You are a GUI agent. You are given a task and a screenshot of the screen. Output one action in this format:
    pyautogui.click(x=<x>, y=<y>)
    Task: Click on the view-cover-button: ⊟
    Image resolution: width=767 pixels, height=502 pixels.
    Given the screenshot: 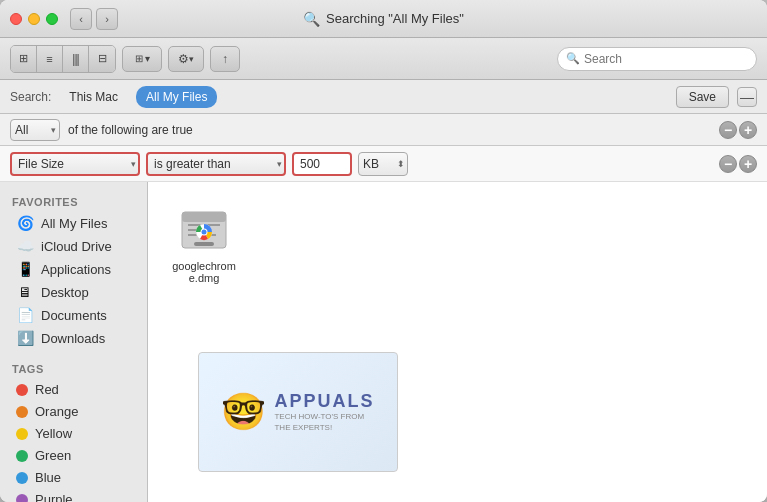 What is the action you would take?
    pyautogui.click(x=102, y=59)
    